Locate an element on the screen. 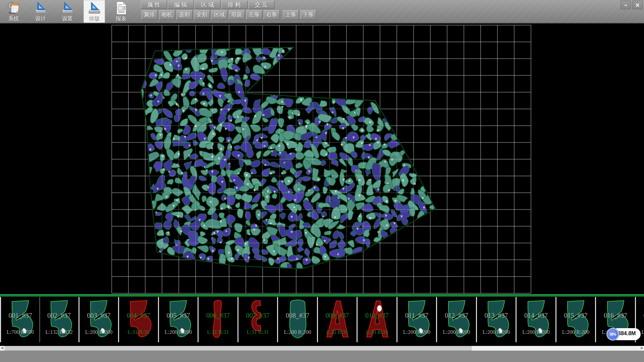 The width and height of the screenshot is (644, 362). piece-name: 011_#37 is located at coordinates (417, 316).